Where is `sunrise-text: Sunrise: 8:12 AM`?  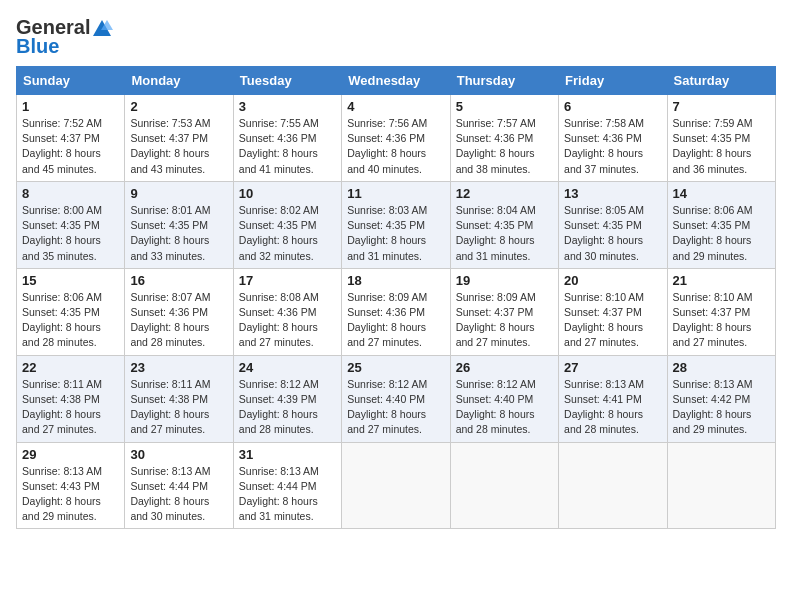
sunrise-text: Sunrise: 8:12 AM is located at coordinates (387, 384).